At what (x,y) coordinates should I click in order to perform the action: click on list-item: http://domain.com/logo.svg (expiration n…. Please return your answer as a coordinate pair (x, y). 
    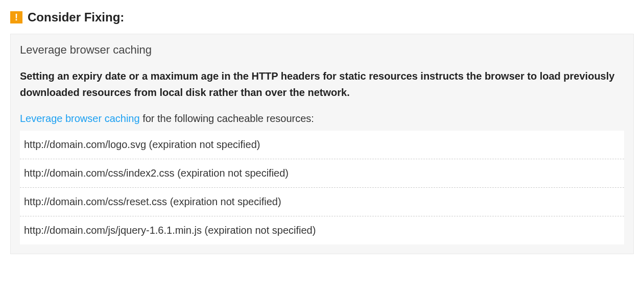
    Looking at the image, I should click on (322, 145).